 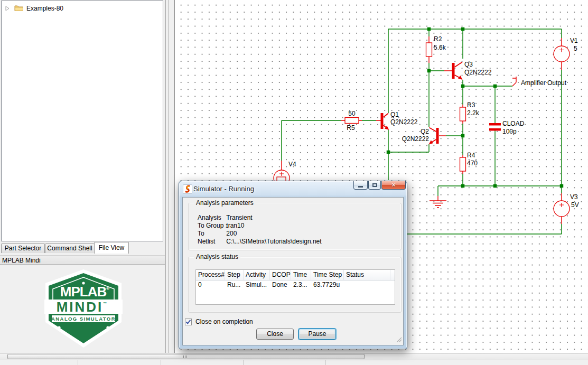 What do you see at coordinates (566, 205) in the screenshot?
I see `source-V3: V3 5V` at bounding box center [566, 205].